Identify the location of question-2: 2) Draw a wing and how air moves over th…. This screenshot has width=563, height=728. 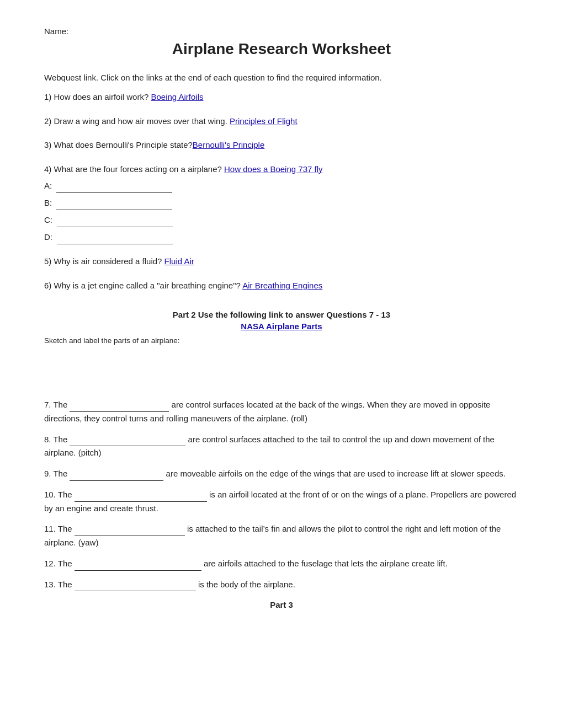
(282, 121).